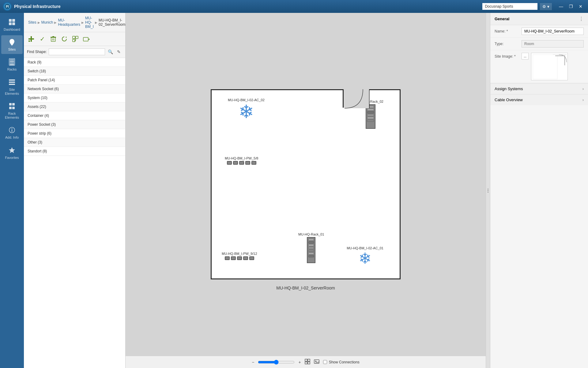  I want to click on diagram-button, so click(75, 39).